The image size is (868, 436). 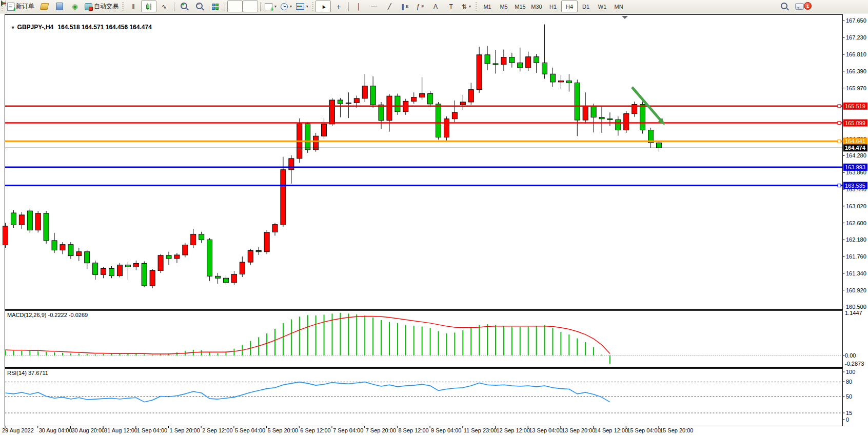 What do you see at coordinates (586, 6) in the screenshot?
I see `tab-timeframe-d1: D1` at bounding box center [586, 6].